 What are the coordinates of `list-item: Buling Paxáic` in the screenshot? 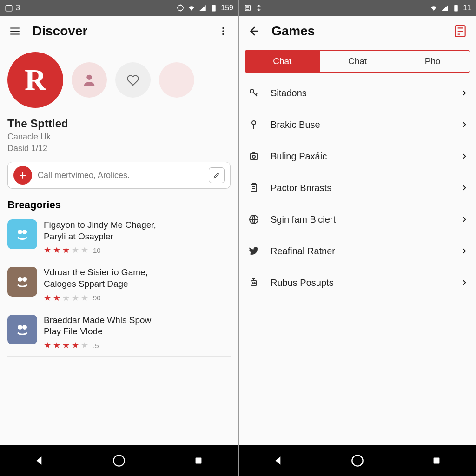 It's located at (357, 156).